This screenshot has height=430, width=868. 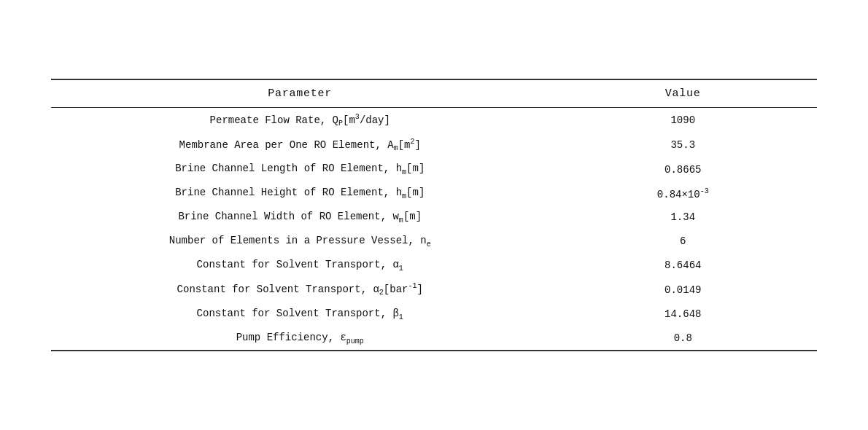 I want to click on value-cell-permeate-flow-rate: 1090, so click(x=683, y=120).